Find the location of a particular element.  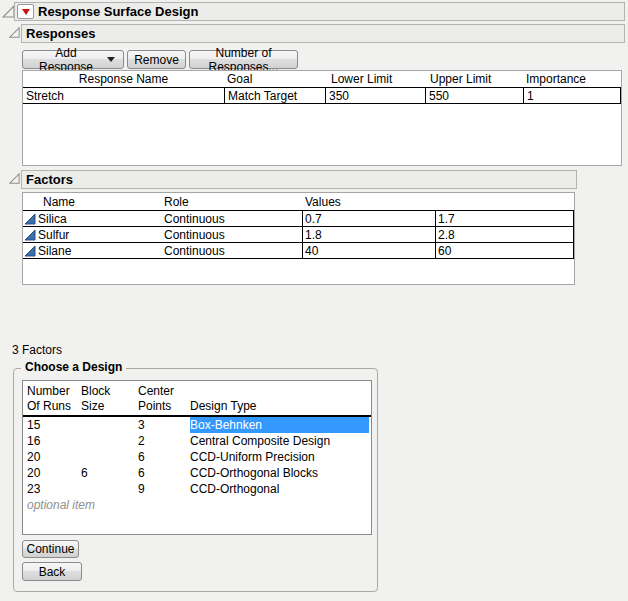

col-name: Name is located at coordinates (94, 202).